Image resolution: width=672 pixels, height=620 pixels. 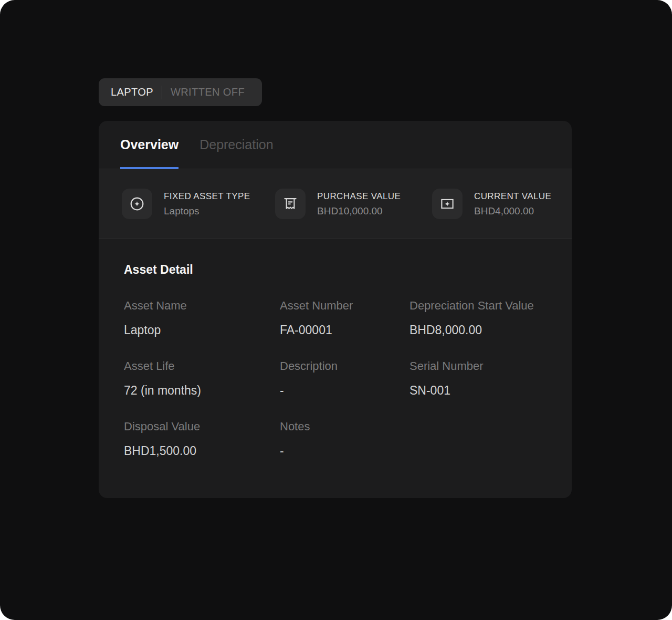 What do you see at coordinates (202, 366) in the screenshot?
I see `field-label: Asset Life` at bounding box center [202, 366].